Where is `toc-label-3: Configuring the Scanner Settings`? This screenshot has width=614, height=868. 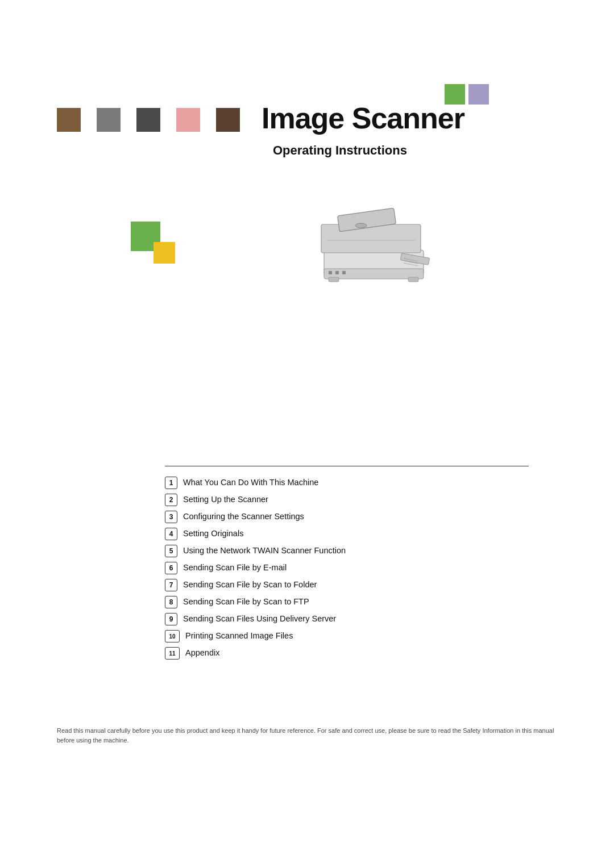 toc-label-3: Configuring the Scanner Settings is located at coordinates (243, 516).